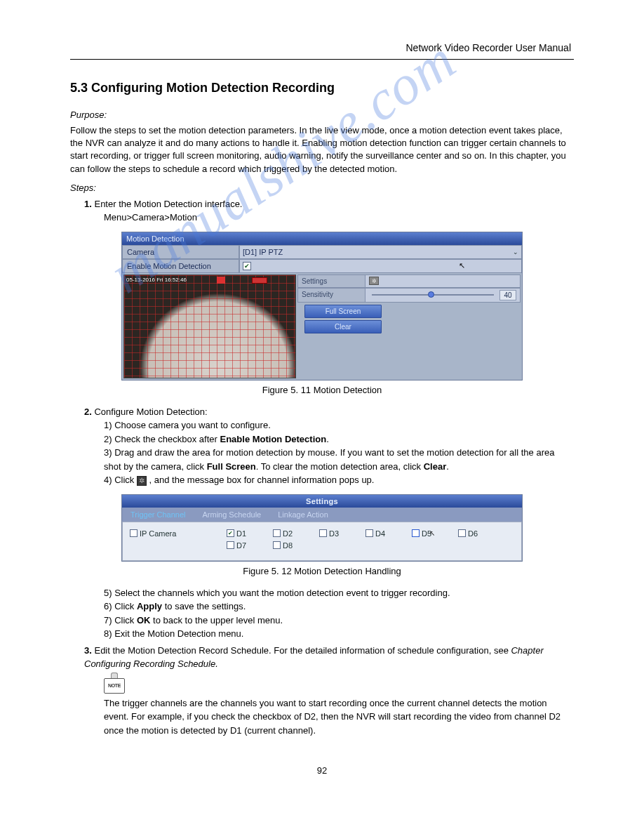 The height and width of the screenshot is (834, 644). What do you see at coordinates (339, 593) in the screenshot?
I see `step-2-5: 5) Select the channels which you want th…` at bounding box center [339, 593].